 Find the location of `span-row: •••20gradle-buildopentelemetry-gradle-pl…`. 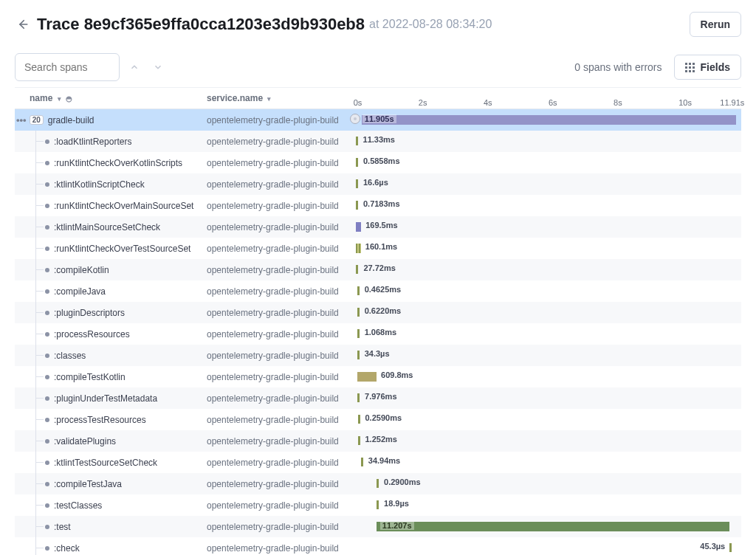

span-row: •••20gradle-buildopentelemetry-gradle-pl… is located at coordinates (378, 120).